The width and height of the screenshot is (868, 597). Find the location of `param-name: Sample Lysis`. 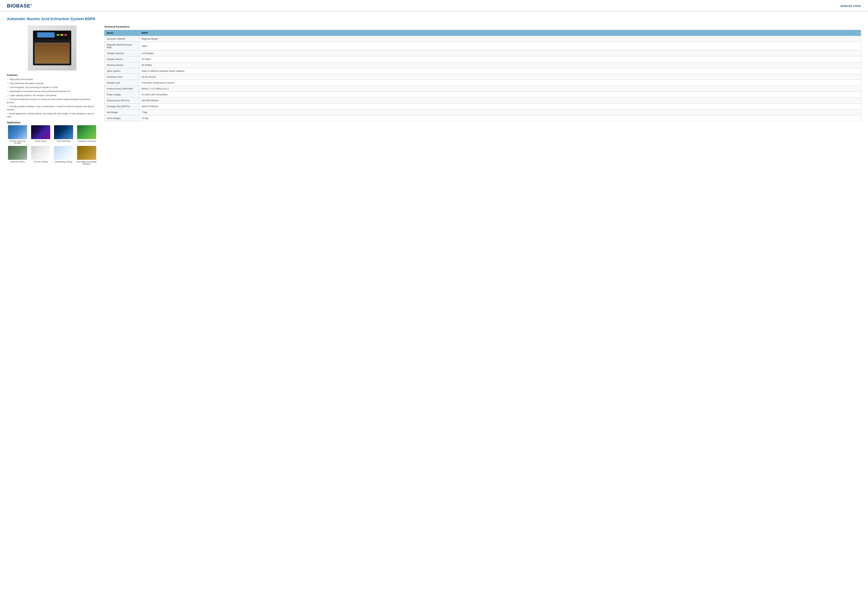

param-name: Sample Lysis is located at coordinates (122, 83).